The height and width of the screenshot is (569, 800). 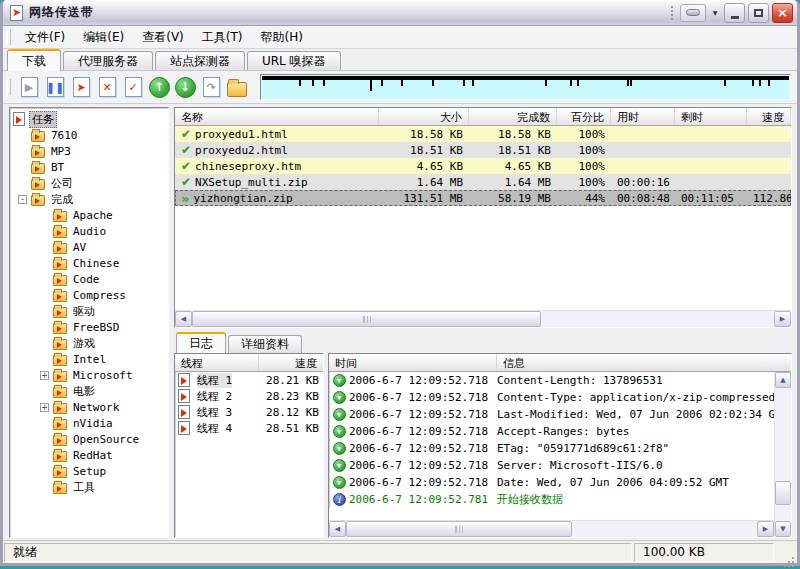 I want to click on thread-row: 线程 4 28.51 KB, so click(x=249, y=428).